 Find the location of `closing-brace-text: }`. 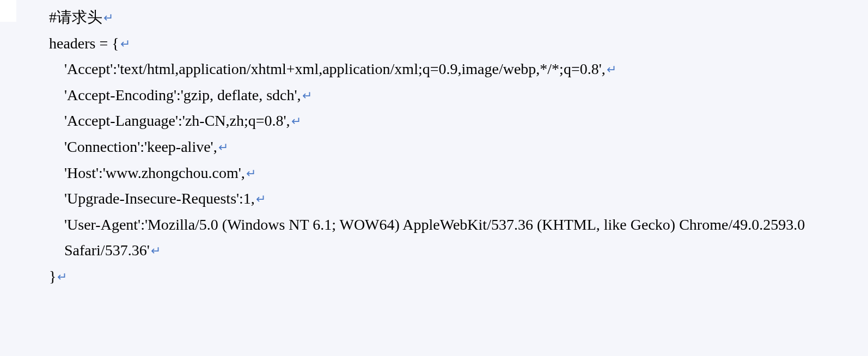

closing-brace-text: } is located at coordinates (52, 277).